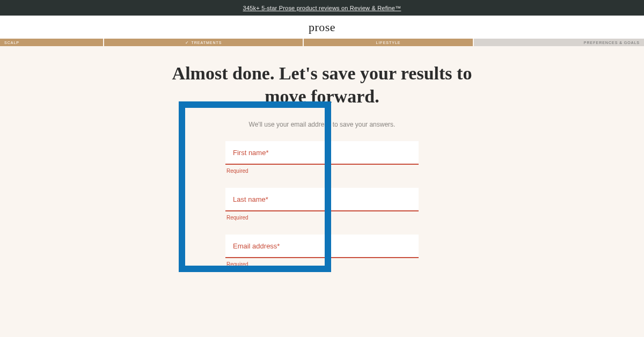  What do you see at coordinates (52, 42) in the screenshot?
I see `progress-seg-scalp: SCALP` at bounding box center [52, 42].